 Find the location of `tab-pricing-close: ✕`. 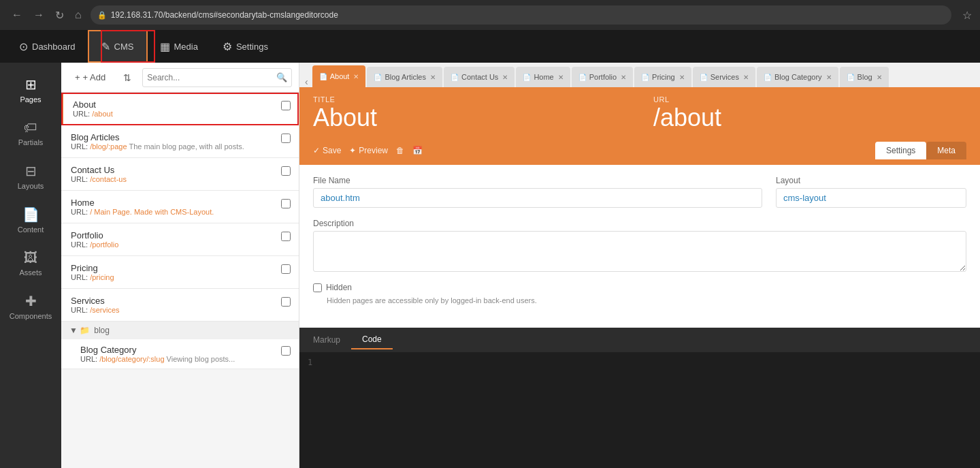

tab-pricing-close: ✕ is located at coordinates (682, 78).